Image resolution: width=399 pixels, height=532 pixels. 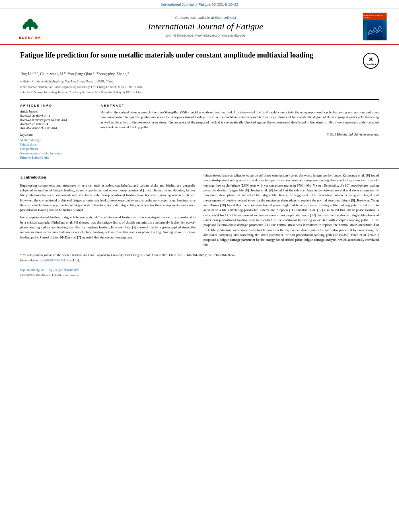 I want to click on email-note: E-mail address: lijing0201f303@163.com (…, so click(x=200, y=261).